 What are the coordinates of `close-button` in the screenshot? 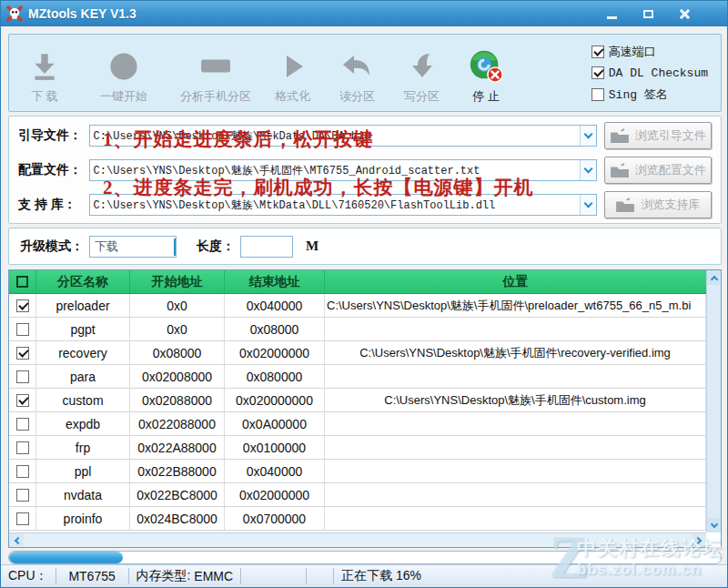 It's located at (684, 14).